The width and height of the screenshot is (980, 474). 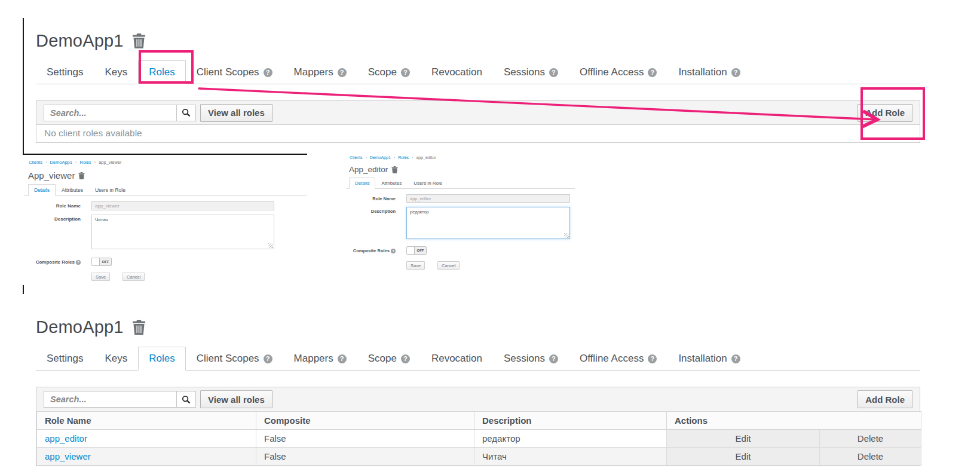 I want to click on role-tabs: DetailsAttributesUsers in Role, so click(x=166, y=190).